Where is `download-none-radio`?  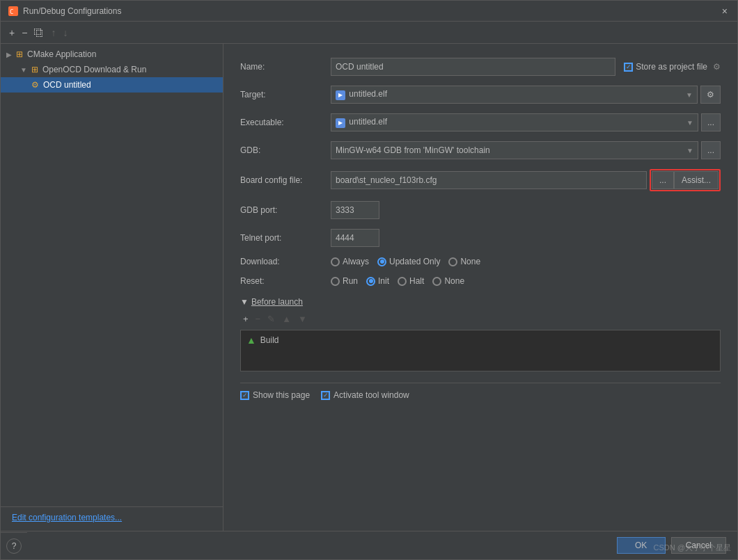
download-none-radio is located at coordinates (453, 262).